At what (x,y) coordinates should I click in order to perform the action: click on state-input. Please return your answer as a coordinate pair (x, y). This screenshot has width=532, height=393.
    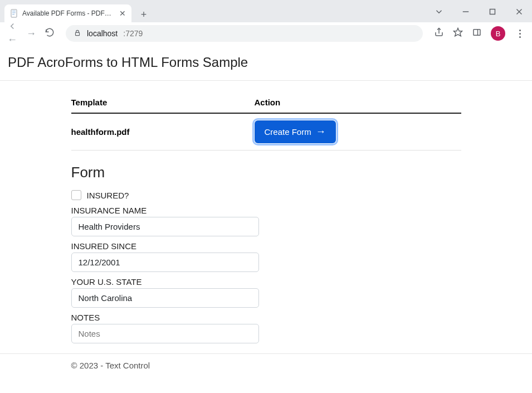
    Looking at the image, I should click on (165, 298).